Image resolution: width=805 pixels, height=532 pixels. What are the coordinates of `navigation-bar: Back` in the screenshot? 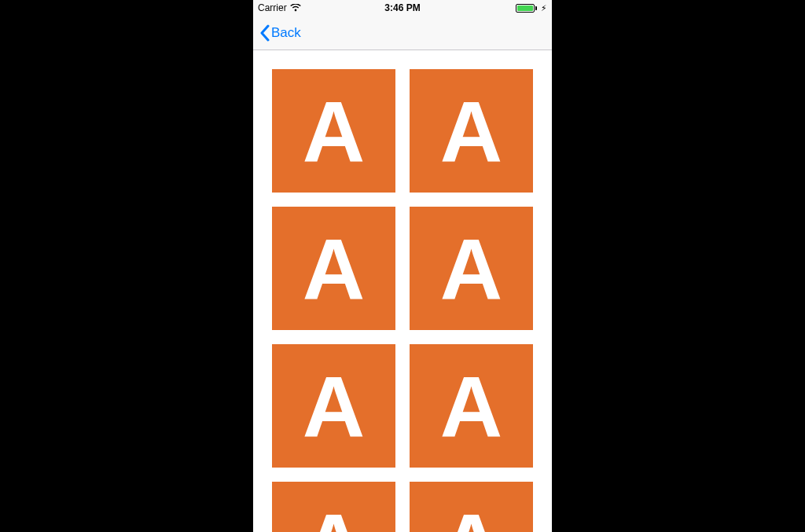 It's located at (402, 33).